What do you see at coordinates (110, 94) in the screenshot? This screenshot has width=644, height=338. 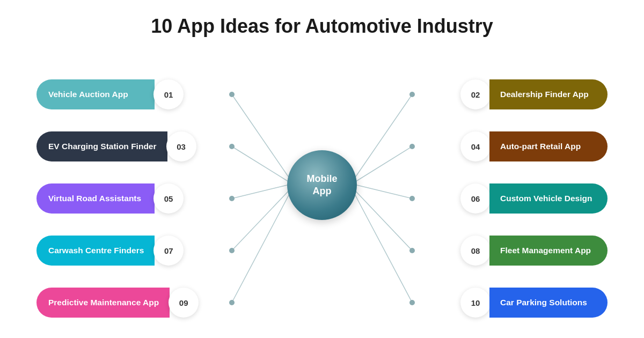 I see `pill-vehicle-auction: Vehicle Auction App 01` at bounding box center [110, 94].